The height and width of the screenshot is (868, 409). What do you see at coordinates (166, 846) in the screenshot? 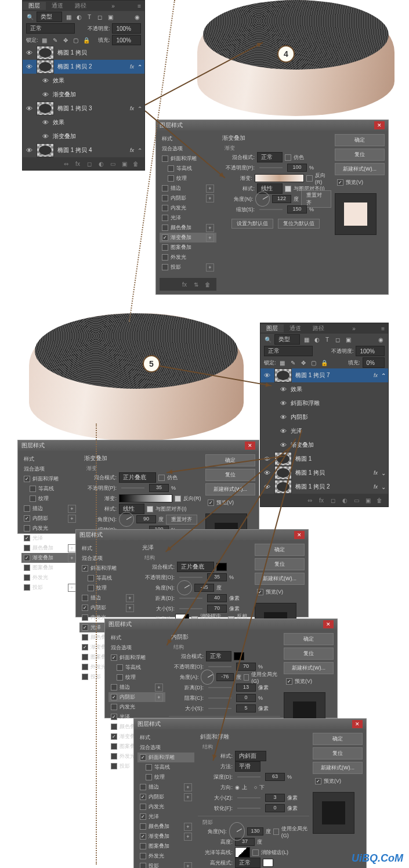
I see `style-item: 图案叠加` at bounding box center [166, 846].